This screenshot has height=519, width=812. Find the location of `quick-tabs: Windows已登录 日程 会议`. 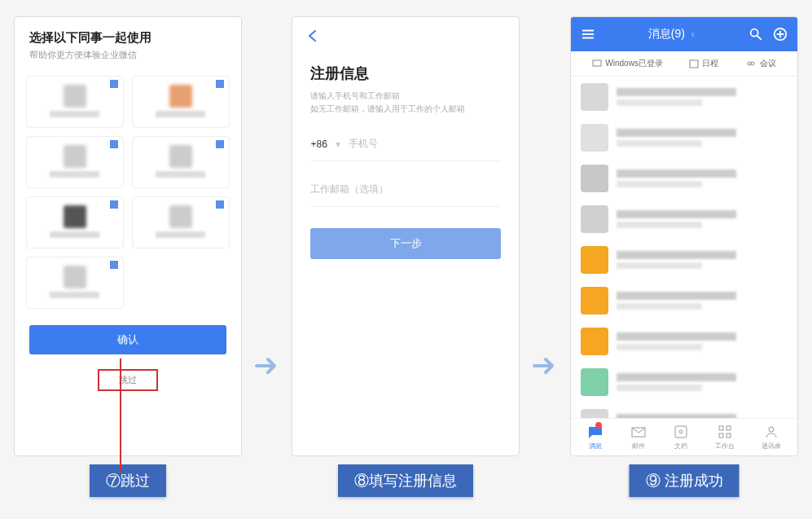

quick-tabs: Windows已登录 日程 会议 is located at coordinates (684, 64).